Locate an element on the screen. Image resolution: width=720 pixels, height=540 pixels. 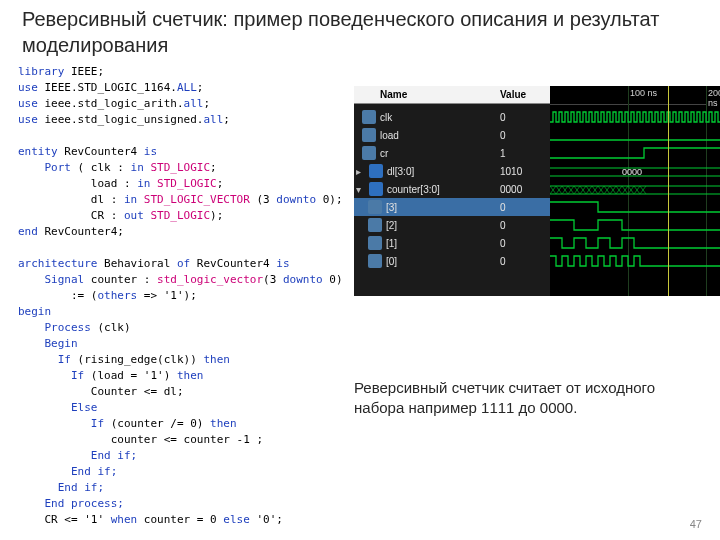
value-cell: 0000 is located at coordinates (522, 189).